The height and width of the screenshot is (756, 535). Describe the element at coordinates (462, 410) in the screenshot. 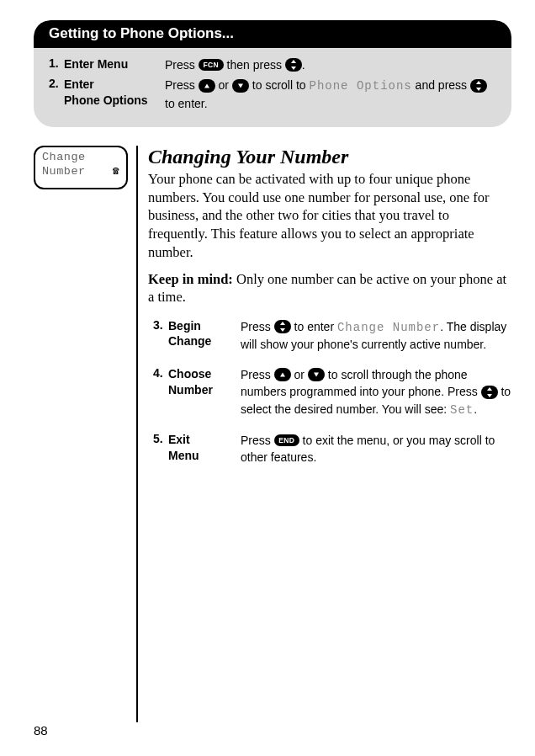

I see `lcd-text: Set` at that location.